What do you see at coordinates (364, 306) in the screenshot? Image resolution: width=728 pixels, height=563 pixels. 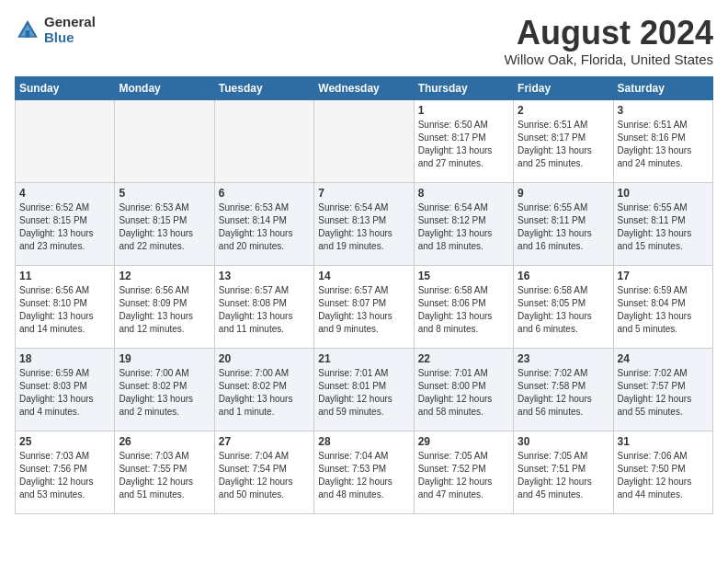 I see `calendar-week-row: 11Sunrise: 6:56 AM Sunset: 8:10 PM Dayli…` at bounding box center [364, 306].